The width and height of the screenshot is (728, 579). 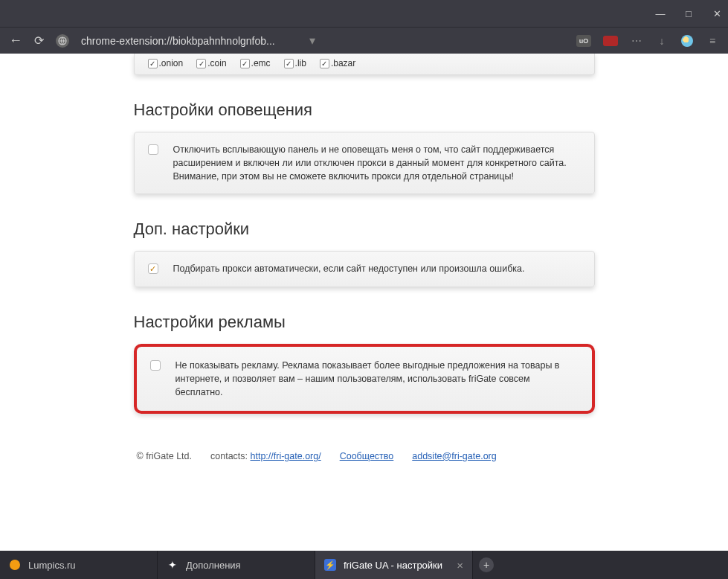 I want to click on weather-icon, so click(x=687, y=41).